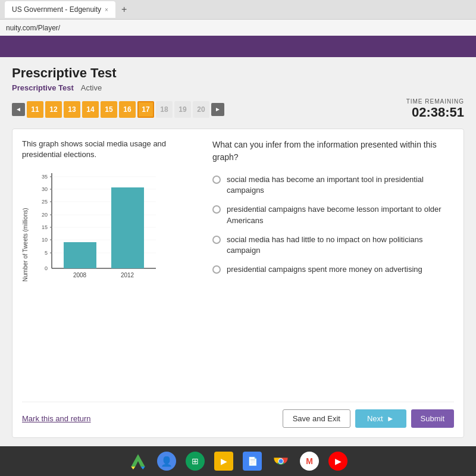 The height and width of the screenshot is (476, 476). What do you see at coordinates (57, 10) in the screenshot?
I see `tab-title: US Government - Edgenuity` at bounding box center [57, 10].